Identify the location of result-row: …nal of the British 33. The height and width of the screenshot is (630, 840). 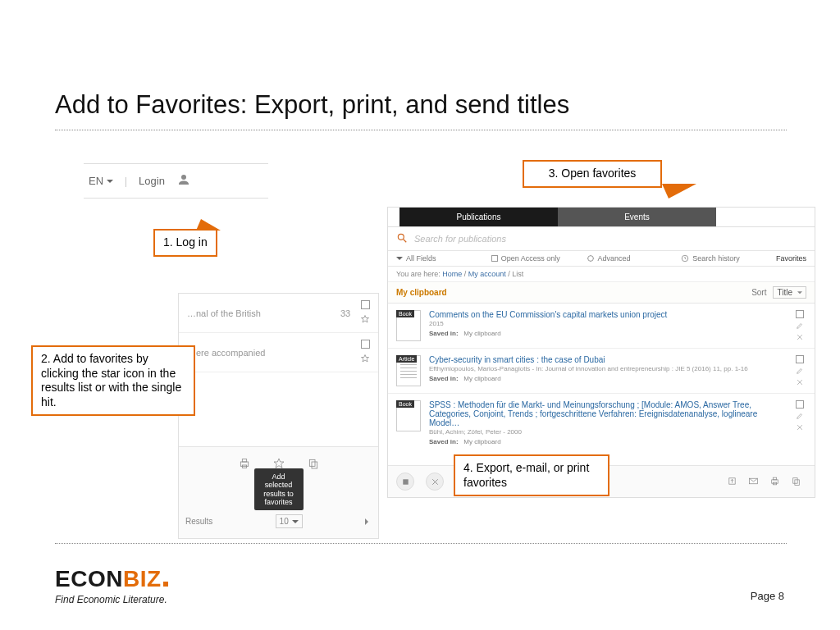
(279, 313).